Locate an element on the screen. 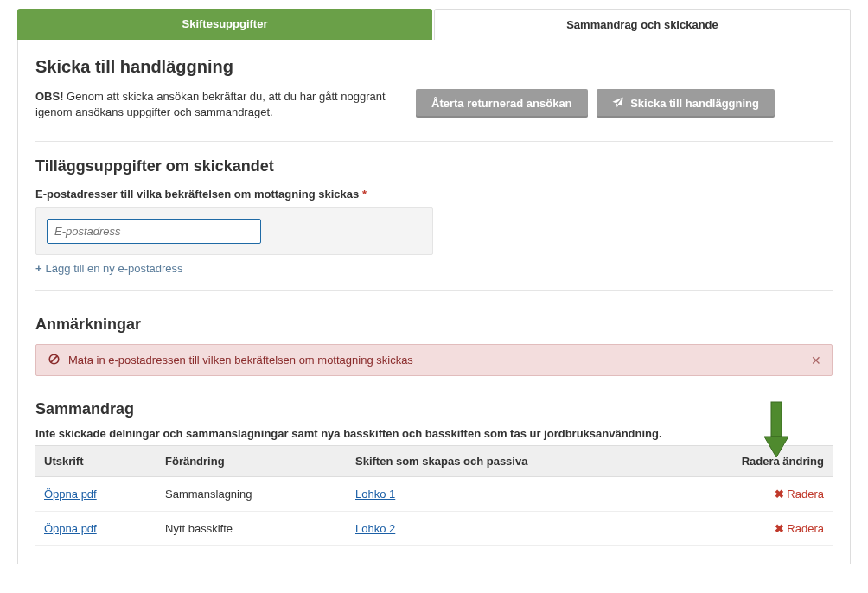 The width and height of the screenshot is (868, 593). table-row: Öppna pdf Sammanslagning Lohko 1 ✖Radera is located at coordinates (434, 494).